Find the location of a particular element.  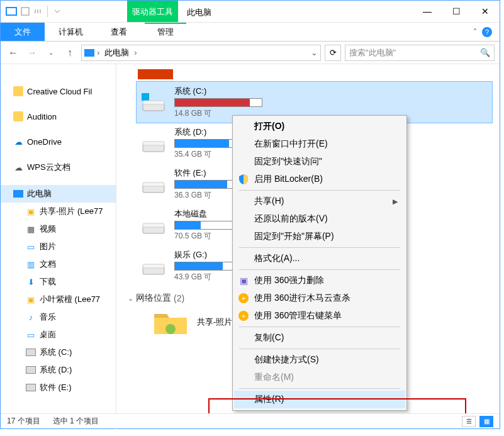

selection-count: 选中 1 个项目 is located at coordinates (76, 422).